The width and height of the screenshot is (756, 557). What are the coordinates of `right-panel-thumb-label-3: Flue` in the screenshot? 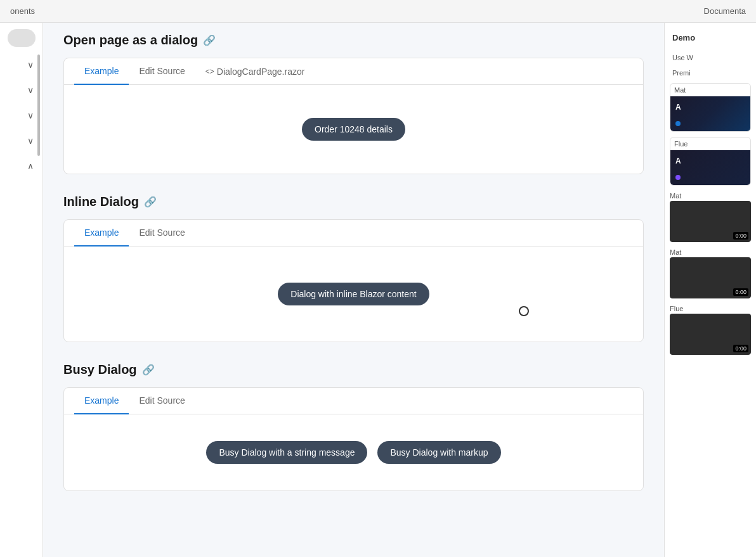 It's located at (710, 309).